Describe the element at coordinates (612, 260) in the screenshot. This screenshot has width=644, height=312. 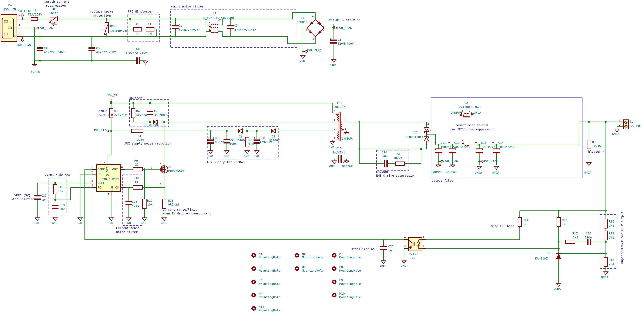
I see `label-r18: R18` at that location.